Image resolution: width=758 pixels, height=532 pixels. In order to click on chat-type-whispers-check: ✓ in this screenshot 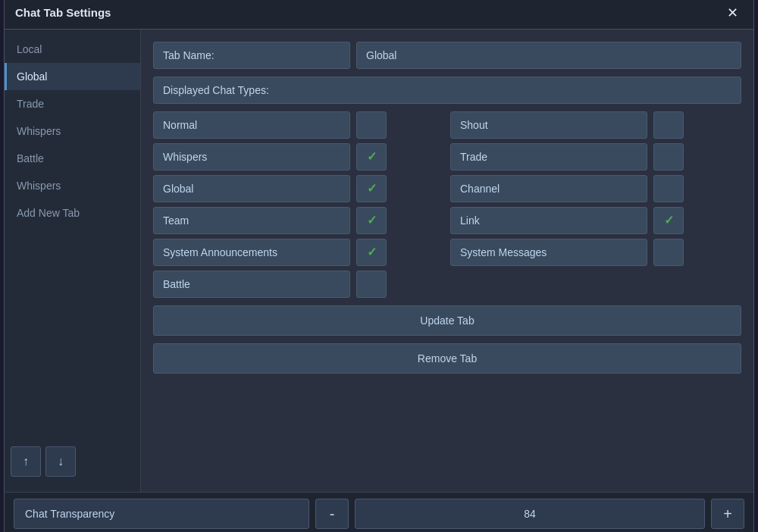, I will do `click(371, 157)`.